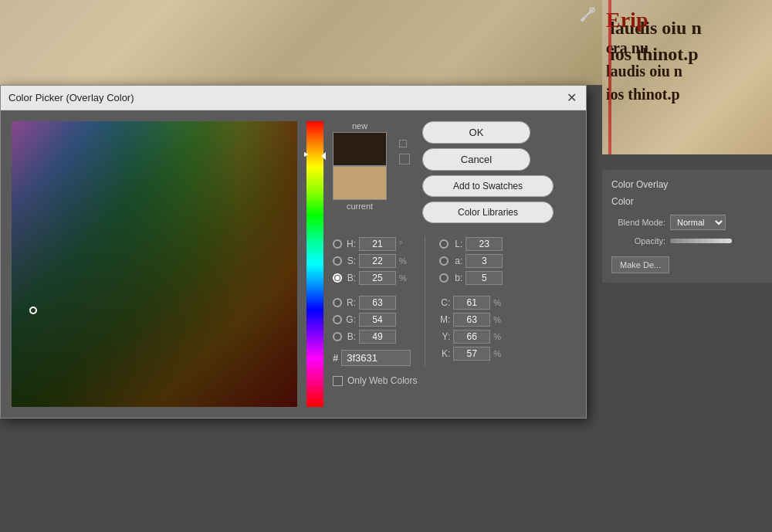 This screenshot has width=772, height=532. What do you see at coordinates (335, 358) in the screenshot?
I see `hex-hash: #` at bounding box center [335, 358].